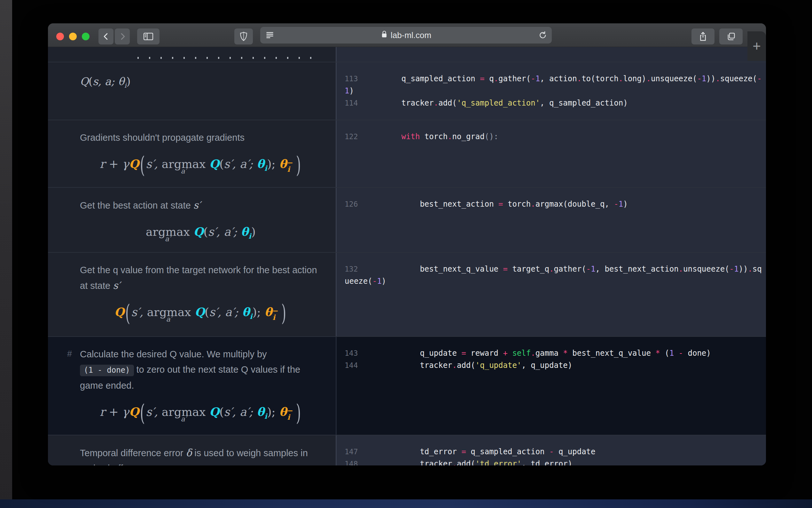 The width and height of the screenshot is (812, 508). I want to click on line-number: 126, so click(354, 204).